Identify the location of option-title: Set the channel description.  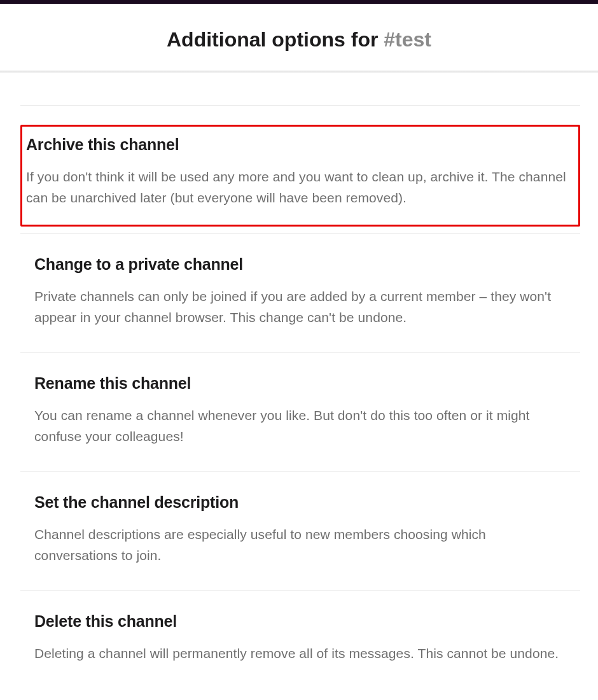
(300, 503).